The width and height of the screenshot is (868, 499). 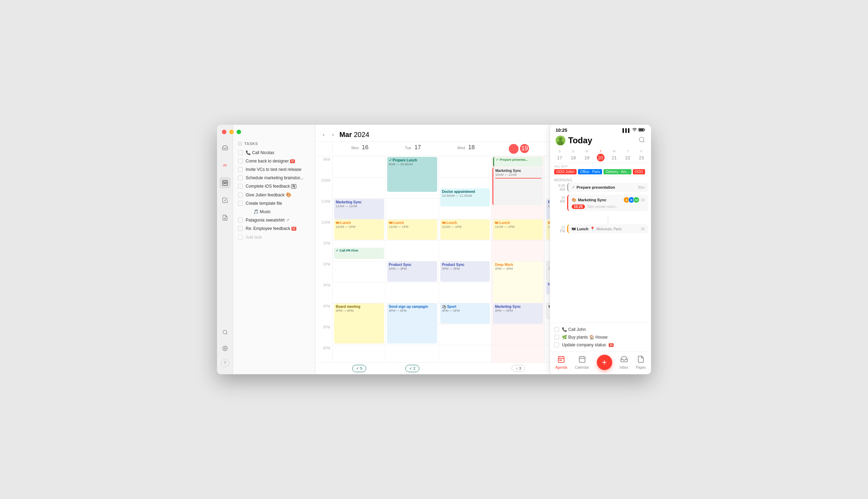 I want to click on time-10am: 10AM, so click(x=324, y=188).